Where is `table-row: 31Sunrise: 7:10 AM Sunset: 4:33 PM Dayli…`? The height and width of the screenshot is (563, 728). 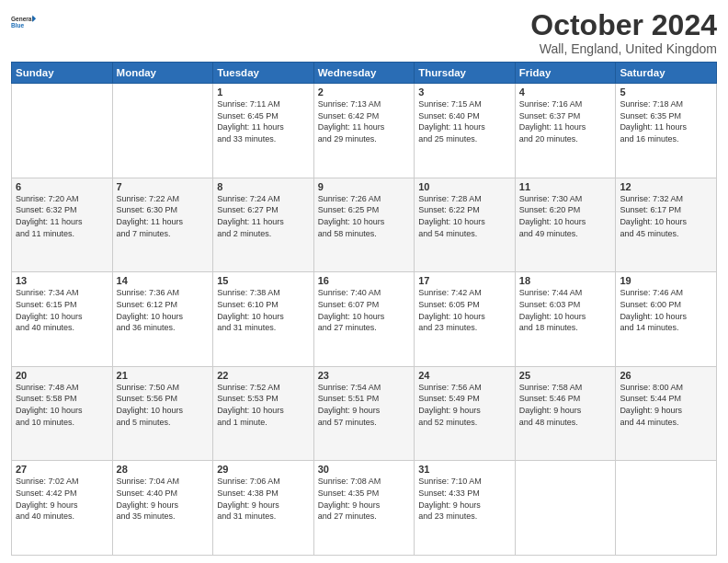 table-row: 31Sunrise: 7:10 AM Sunset: 4:33 PM Dayli… is located at coordinates (465, 508).